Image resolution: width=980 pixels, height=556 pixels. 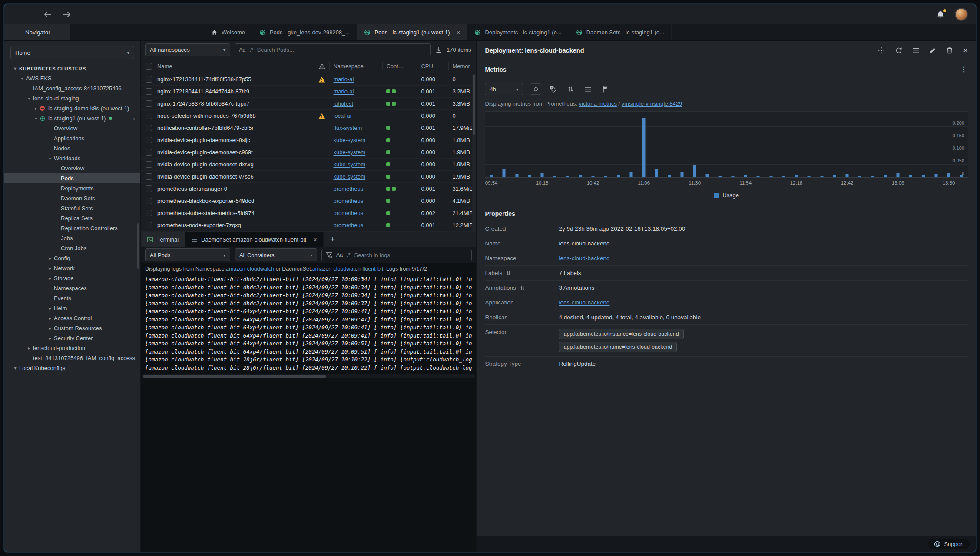 What do you see at coordinates (308, 165) in the screenshot?
I see `table-row: nvidia-device-plugin-daemonset-dxsxgkube…` at bounding box center [308, 165].